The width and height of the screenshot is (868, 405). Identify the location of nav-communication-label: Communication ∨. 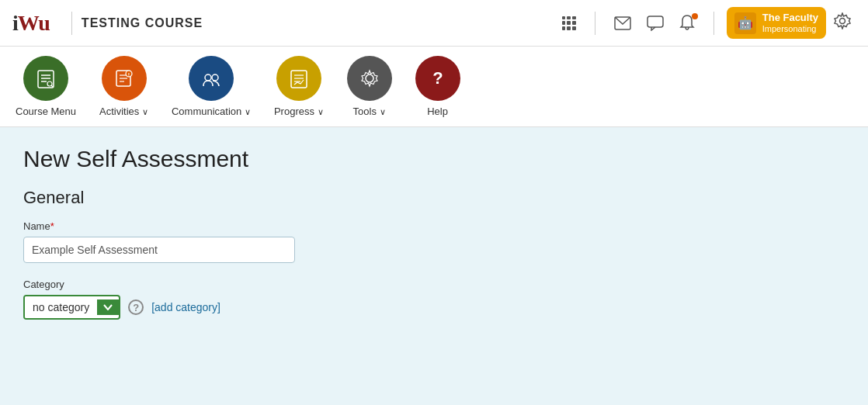
(211, 112).